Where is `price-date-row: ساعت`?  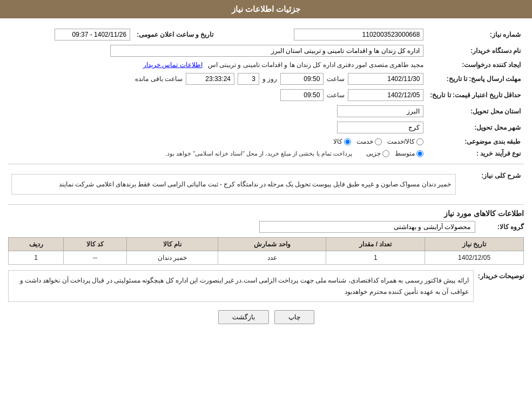 price-date-row: ساعت is located at coordinates (217, 95).